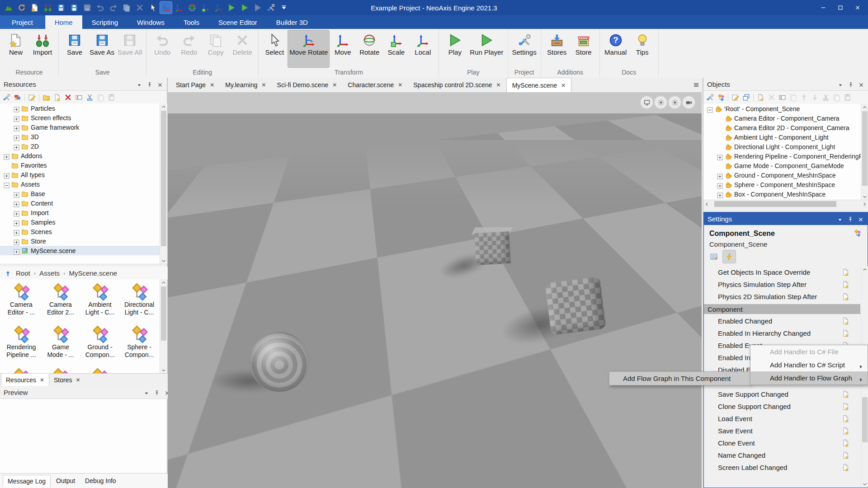 Image resolution: width=868 pixels, height=488 pixels. I want to click on tree-item-game-framework: Game framework, so click(80, 127).